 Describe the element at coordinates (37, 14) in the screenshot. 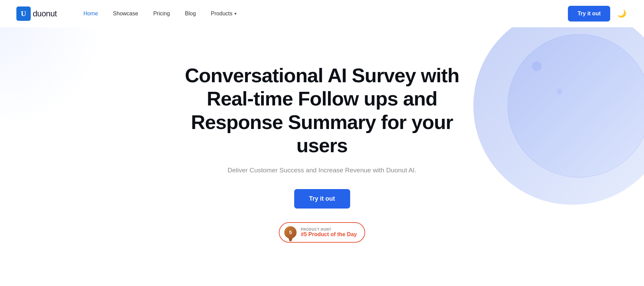

I see `logo: U duonut` at that location.